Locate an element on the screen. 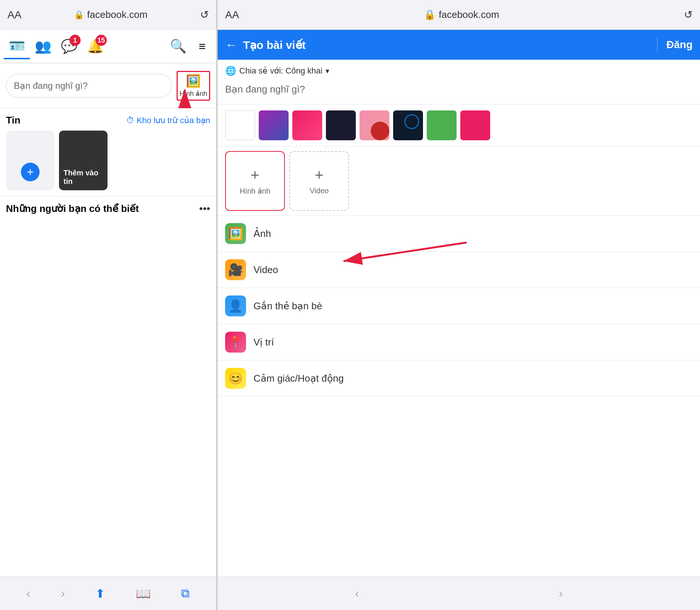 The width and height of the screenshot is (700, 610). left-browser-bar: AA 🔒 facebook.com ↺ is located at coordinates (108, 15).